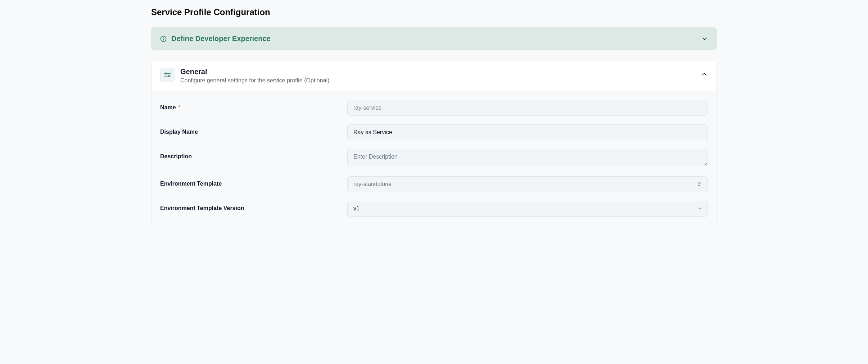 This screenshot has height=364, width=868. What do you see at coordinates (176, 156) in the screenshot?
I see `description-label: Description` at bounding box center [176, 156].